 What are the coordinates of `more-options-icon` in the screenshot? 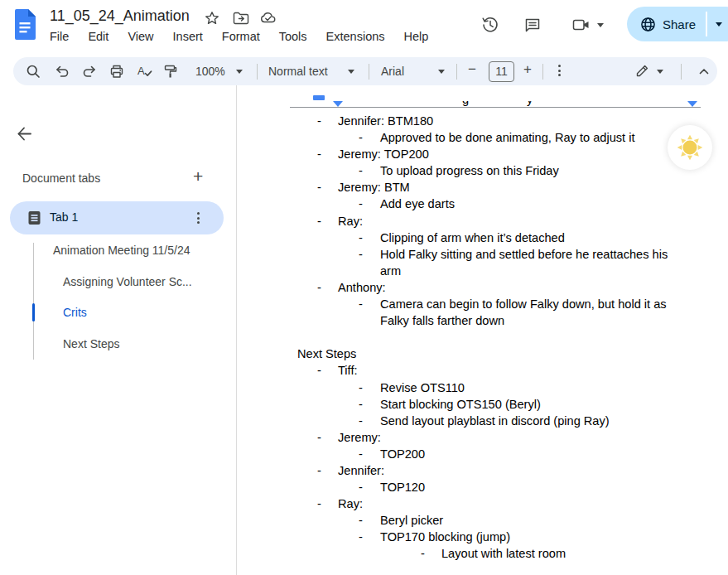 It's located at (560, 70).